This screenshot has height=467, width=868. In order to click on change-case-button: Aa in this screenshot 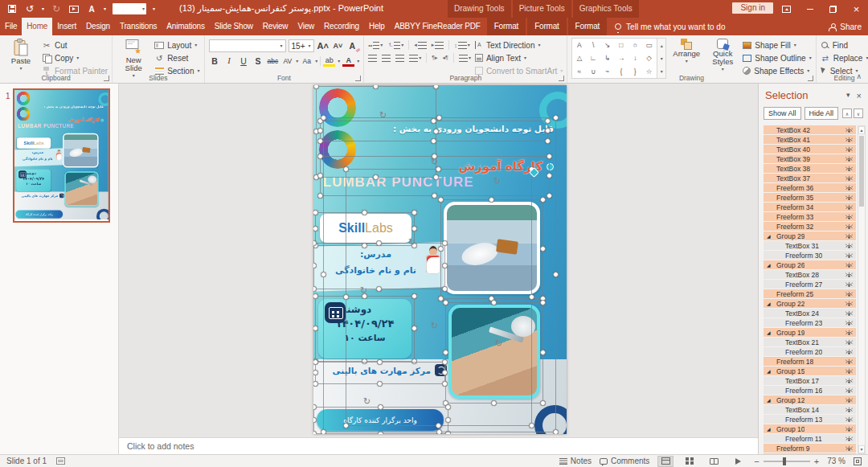, I will do `click(307, 61)`.